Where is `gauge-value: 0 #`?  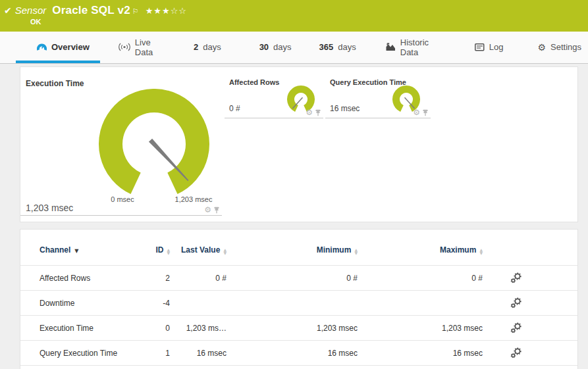 gauge-value: 0 # is located at coordinates (234, 109).